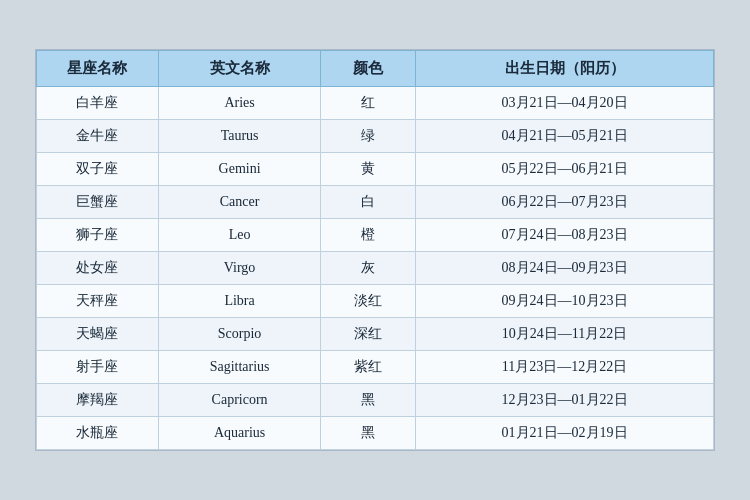  Describe the element at coordinates (239, 104) in the screenshot. I see `cell-english: Aries` at that location.